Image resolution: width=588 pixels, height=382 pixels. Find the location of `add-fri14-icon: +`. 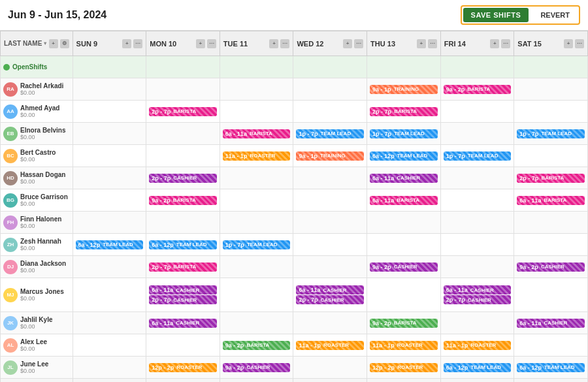

add-fri14-icon: + is located at coordinates (495, 44).